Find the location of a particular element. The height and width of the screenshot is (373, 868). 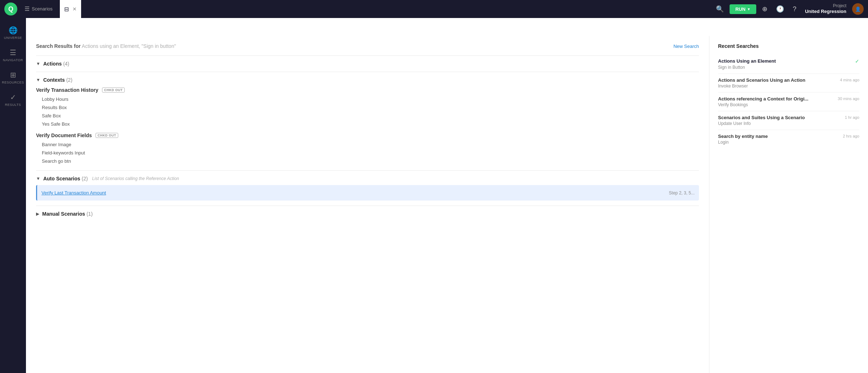

recent-item-3: Actions referencing a Context for Origi.… is located at coordinates (789, 102).